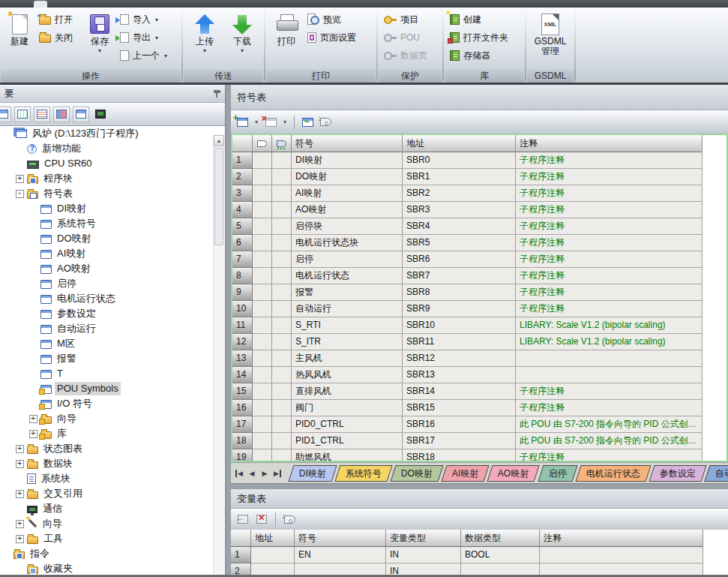  I want to click on comment-cell, so click(622, 555).